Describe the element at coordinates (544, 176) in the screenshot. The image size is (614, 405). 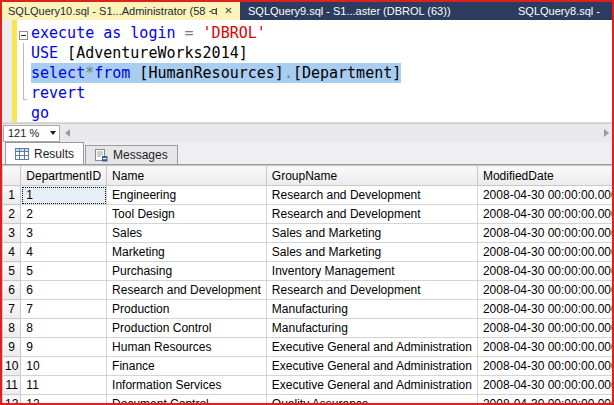
I see `column-header-modifieddate: ModifiedDate` at that location.